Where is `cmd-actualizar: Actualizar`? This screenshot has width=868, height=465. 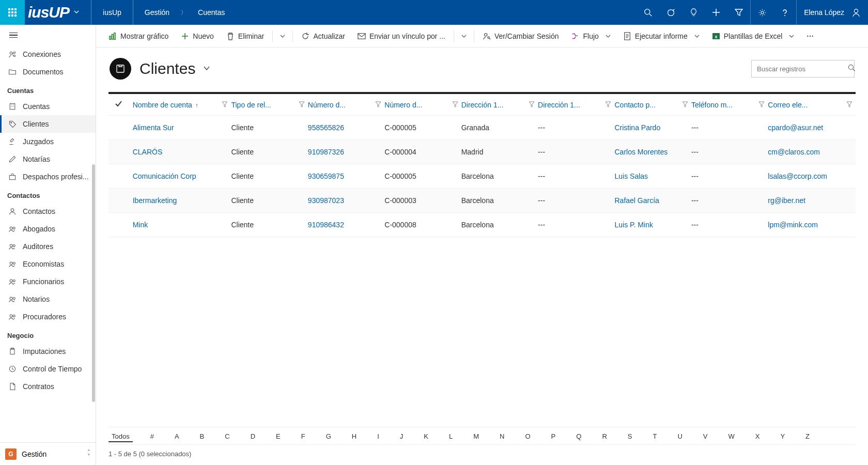 cmd-actualizar: Actualizar is located at coordinates (323, 36).